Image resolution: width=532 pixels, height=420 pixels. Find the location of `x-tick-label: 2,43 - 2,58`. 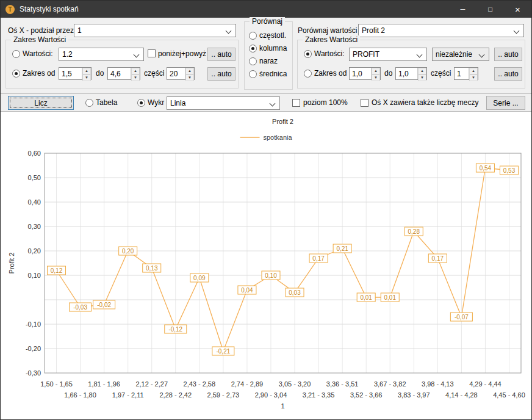

x-tick-label: 2,43 - 2,58 is located at coordinates (200, 384).